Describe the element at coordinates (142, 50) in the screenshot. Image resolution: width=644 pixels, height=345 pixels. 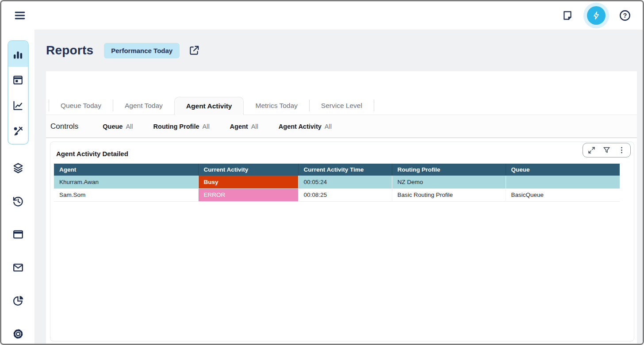
I see `dashboard-badge: Performance Today` at that location.